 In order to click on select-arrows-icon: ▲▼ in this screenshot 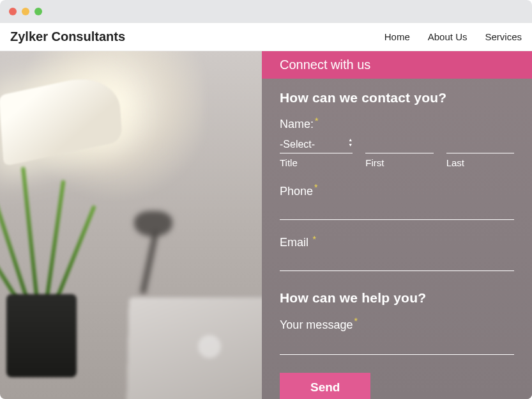, I will do `click(350, 142)`.